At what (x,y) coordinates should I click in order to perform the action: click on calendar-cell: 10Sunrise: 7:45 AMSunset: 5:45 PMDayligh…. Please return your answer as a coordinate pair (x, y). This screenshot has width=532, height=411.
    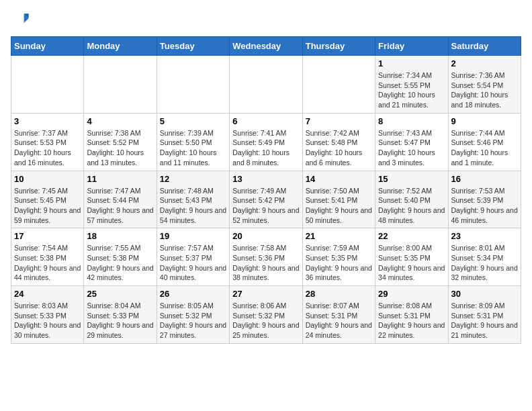
    Looking at the image, I should click on (48, 199).